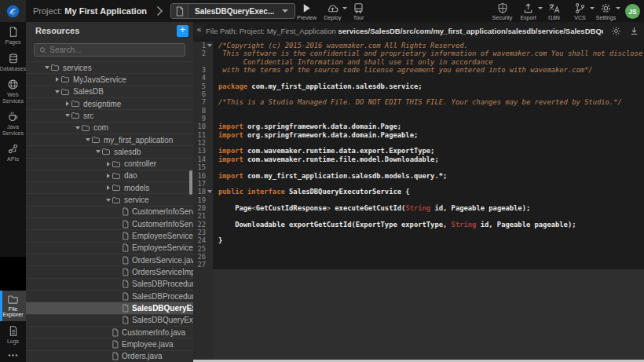  What do you see at coordinates (333, 11) in the screenshot?
I see `deploy-button: Deploy` at bounding box center [333, 11].